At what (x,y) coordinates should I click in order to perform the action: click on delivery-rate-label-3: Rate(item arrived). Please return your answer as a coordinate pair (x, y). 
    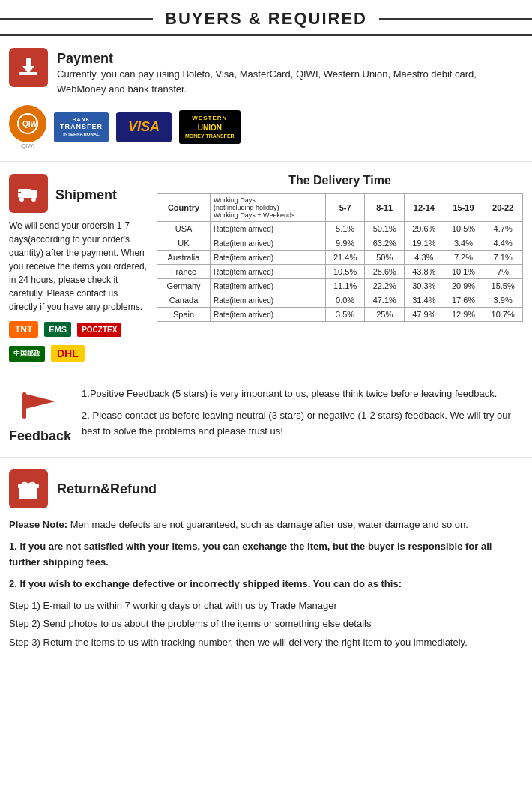
    Looking at the image, I should click on (268, 272).